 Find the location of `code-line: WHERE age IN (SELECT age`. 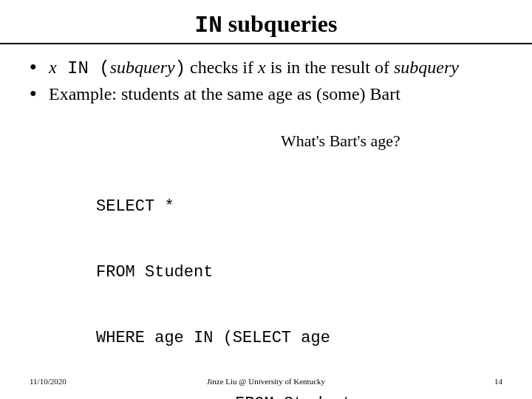

code-line: WHERE age IN (SELECT age is located at coordinates (299, 338).